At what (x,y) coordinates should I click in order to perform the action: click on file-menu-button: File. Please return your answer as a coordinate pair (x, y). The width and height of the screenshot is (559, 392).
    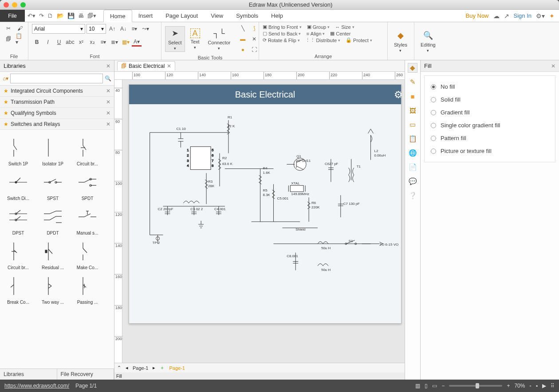
    Looking at the image, I should click on (12, 16).